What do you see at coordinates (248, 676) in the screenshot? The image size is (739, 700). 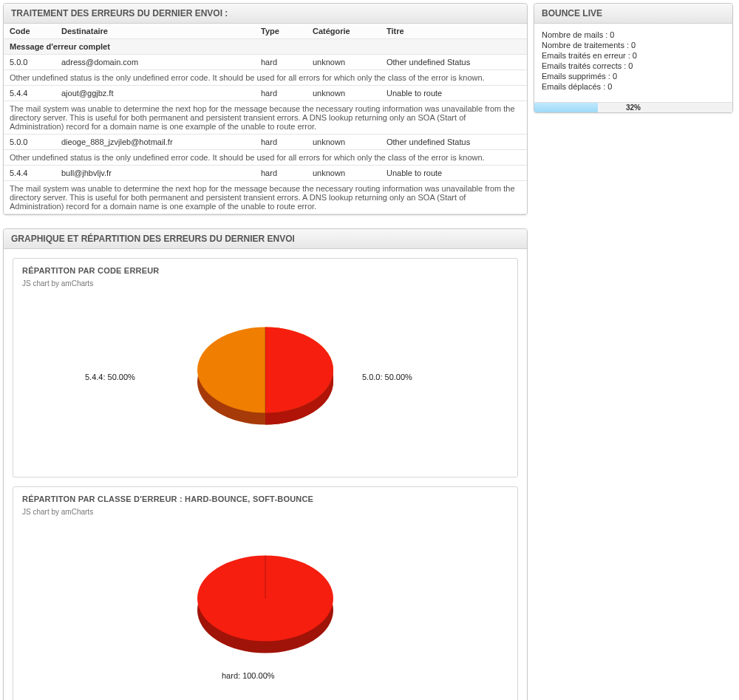 I see `pie2-label: hard: 100.00%` at bounding box center [248, 676].